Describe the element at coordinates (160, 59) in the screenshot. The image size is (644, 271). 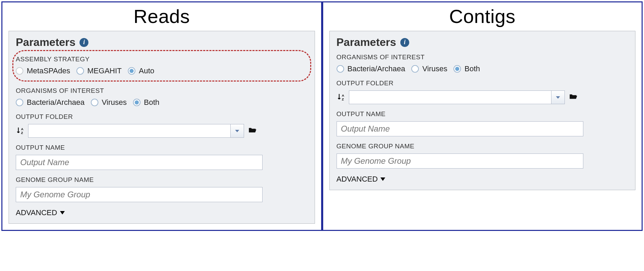
I see `assembly-strategy-label: ASSEMBLY STRATEGY` at that location.